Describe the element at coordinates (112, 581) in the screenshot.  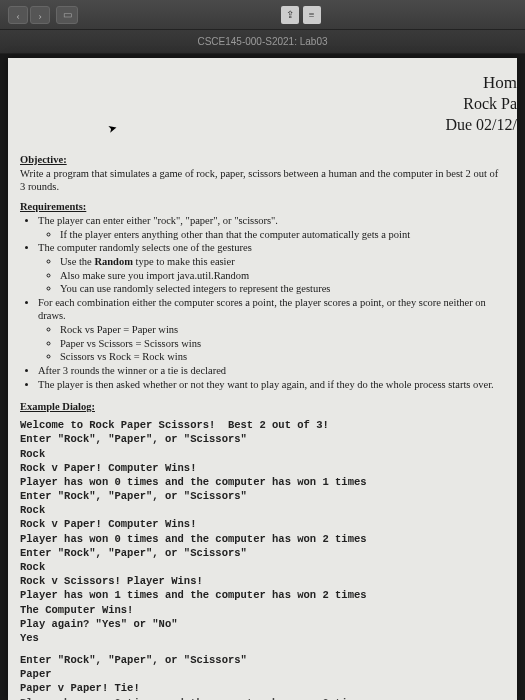
I see `dialog-line: Rock v Scissors! Player Wins!` at that location.